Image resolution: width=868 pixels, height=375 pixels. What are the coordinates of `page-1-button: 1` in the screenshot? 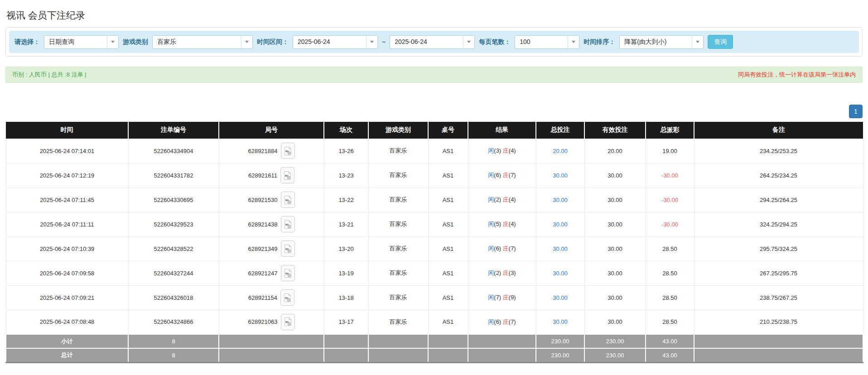 It's located at (856, 111).